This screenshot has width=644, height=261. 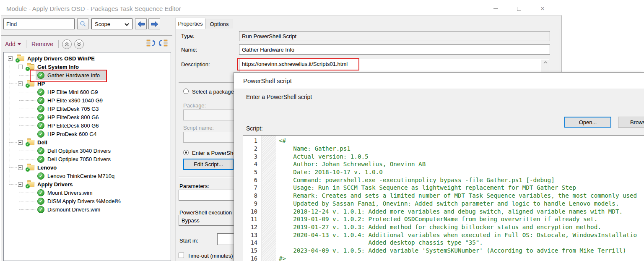 I want to click on line-code: 2020-04-13 v. 1.0.4: Additional variable…, so click(x=458, y=235).